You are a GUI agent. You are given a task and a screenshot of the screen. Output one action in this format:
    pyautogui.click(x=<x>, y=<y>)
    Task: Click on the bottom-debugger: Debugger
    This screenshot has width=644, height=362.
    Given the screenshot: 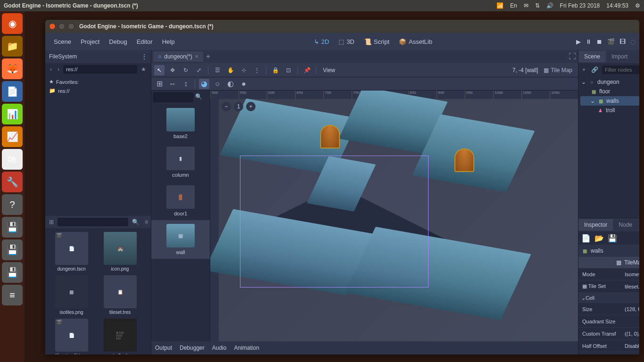 What is the action you would take?
    pyautogui.click(x=192, y=348)
    